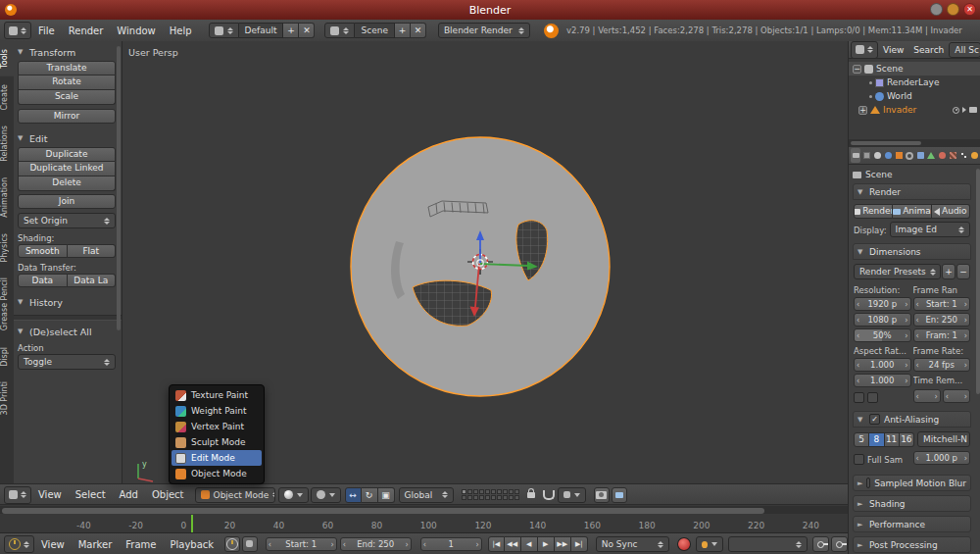 The width and height of the screenshot is (980, 554). What do you see at coordinates (911, 420) in the screenshot?
I see `panel-header-anti-aliasing: ▼ ✓ Anti-Aliasing` at bounding box center [911, 420].